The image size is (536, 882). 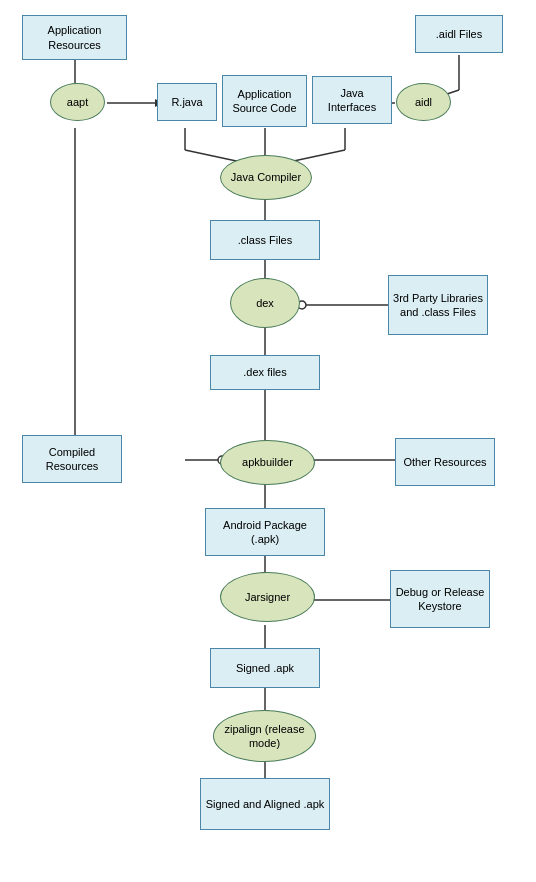 I want to click on signed-apk-box: Signed .apk, so click(x=265, y=668).